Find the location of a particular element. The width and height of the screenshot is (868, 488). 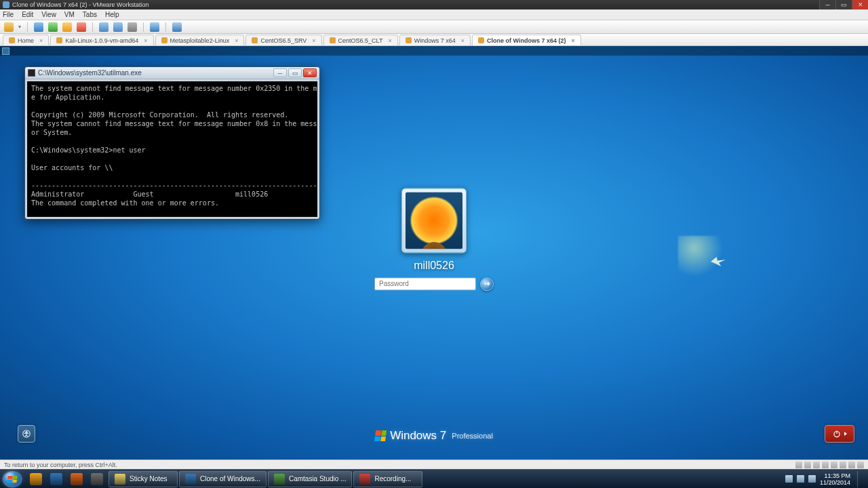

tray-network-icon is located at coordinates (800, 479).